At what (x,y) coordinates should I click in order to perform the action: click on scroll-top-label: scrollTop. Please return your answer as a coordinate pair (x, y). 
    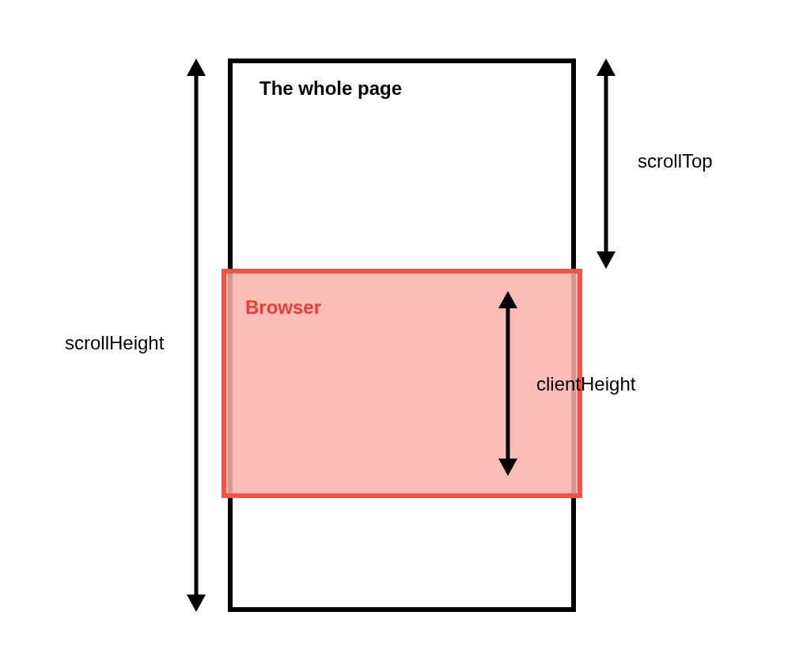
    Looking at the image, I should click on (676, 161).